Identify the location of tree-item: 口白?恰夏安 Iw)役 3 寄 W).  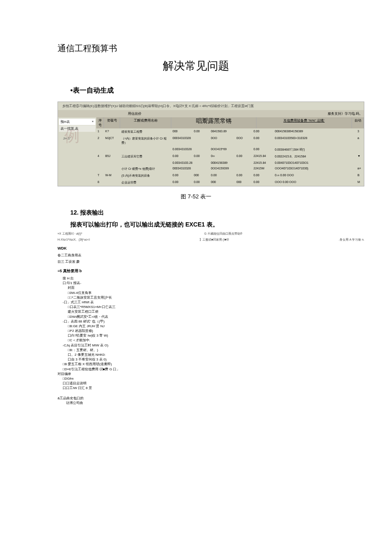
(211, 335).